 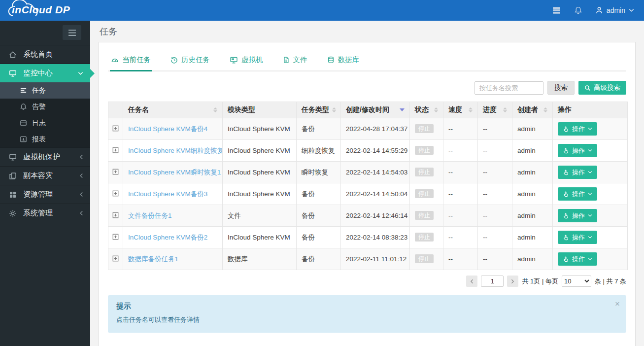 What do you see at coordinates (13, 195) in the screenshot?
I see `grid-icon` at bounding box center [13, 195].